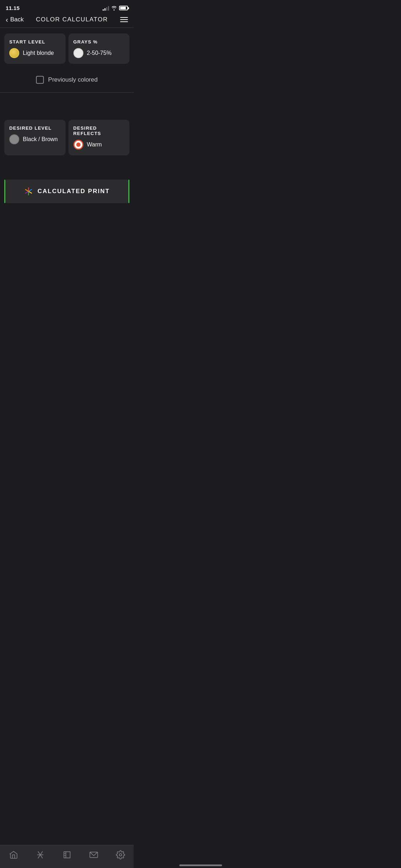 This screenshot has height=868, width=401. What do you see at coordinates (13, 8) in the screenshot?
I see `status-time: 11.15` at bounding box center [13, 8].